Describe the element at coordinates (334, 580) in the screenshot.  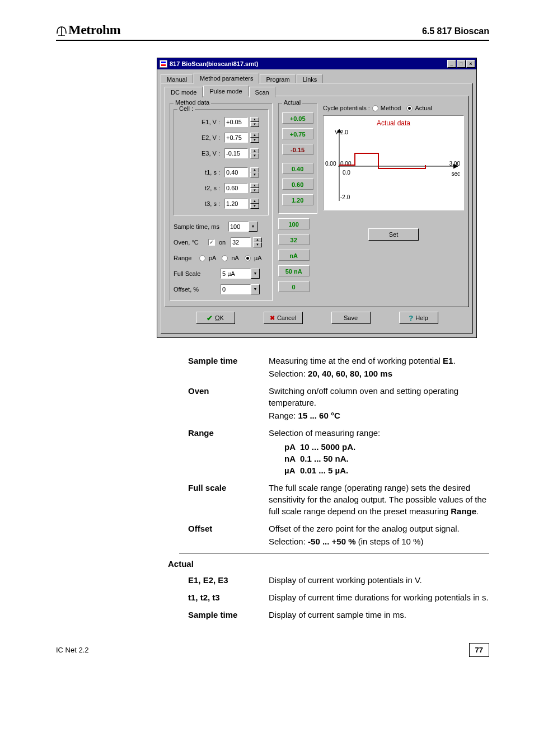
I see `doc-entry: E1, E2, E3Display of current working pot…` at that location.